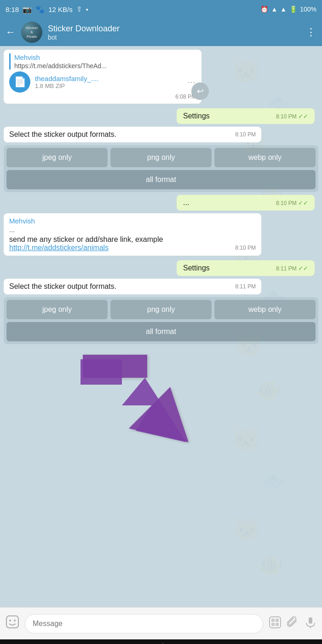 This screenshot has height=644, width=322. I want to click on signal-icon: ▲, so click(283, 9).